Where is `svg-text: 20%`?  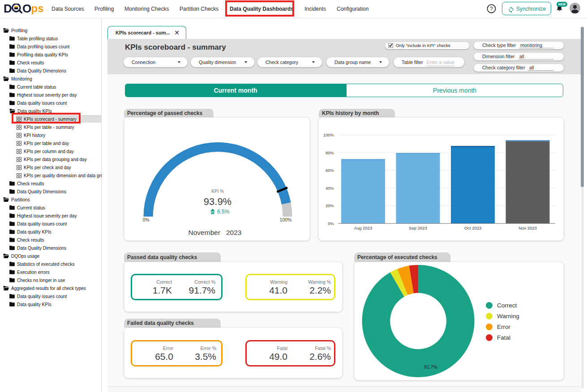 svg-text: 20% is located at coordinates (330, 206).